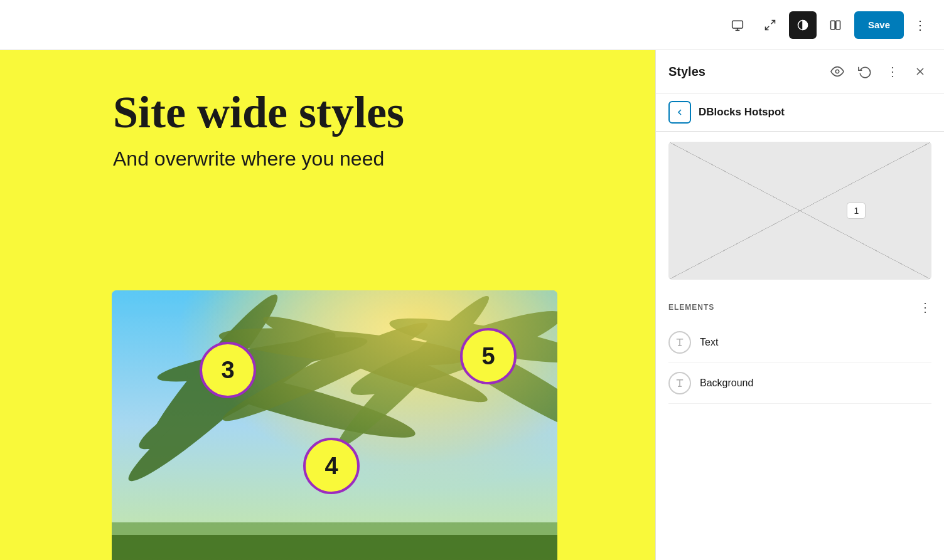 This screenshot has height=560, width=944. Describe the element at coordinates (727, 383) in the screenshot. I see `background-element-label: Background` at that location.